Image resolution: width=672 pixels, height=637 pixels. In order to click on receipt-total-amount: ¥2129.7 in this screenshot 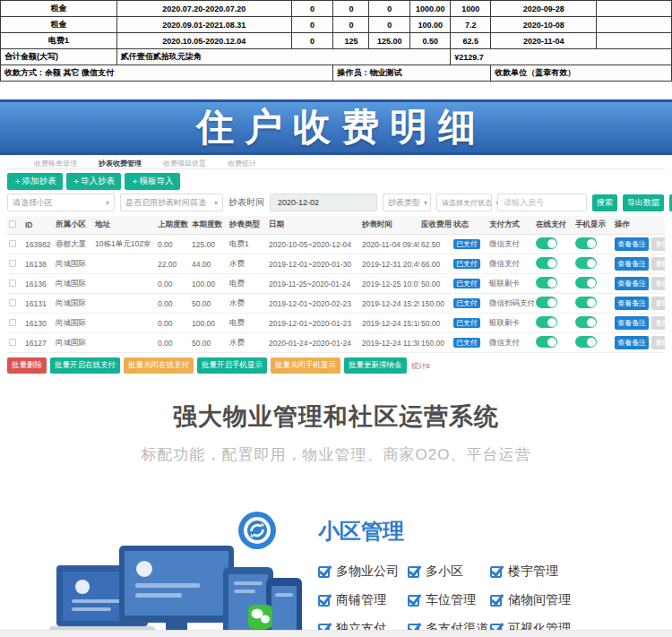, I will do `click(561, 57)`.